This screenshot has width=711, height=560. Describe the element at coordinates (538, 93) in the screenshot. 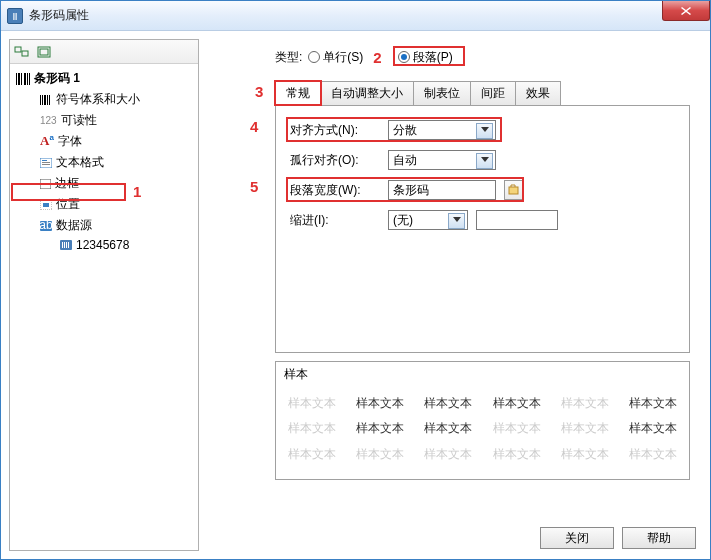

I see `tab-label: 效果` at that location.